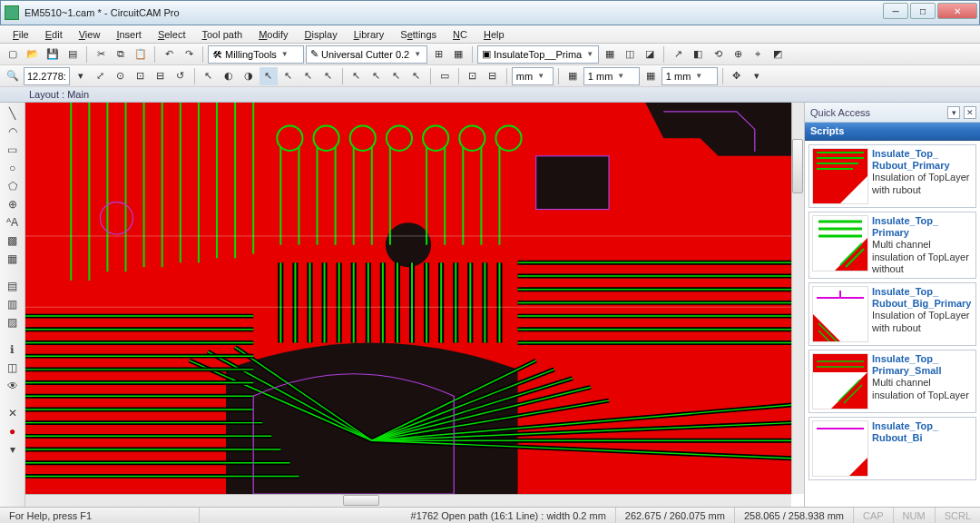 The image size is (980, 523). Describe the element at coordinates (189, 54) in the screenshot. I see `redo-button: ↷` at that location.